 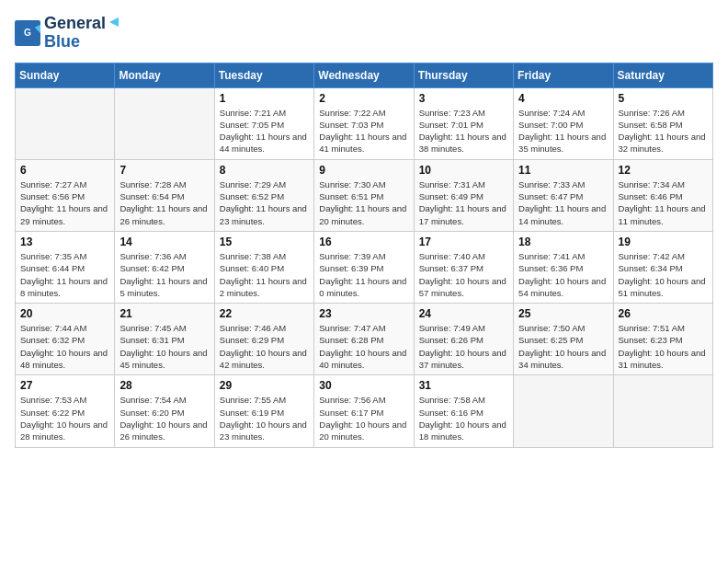 What do you see at coordinates (165, 267) in the screenshot?
I see `calendar-cell: 14Sunrise: 7:36 AM Sunset: 6:42 PM Dayli…` at bounding box center [165, 267].